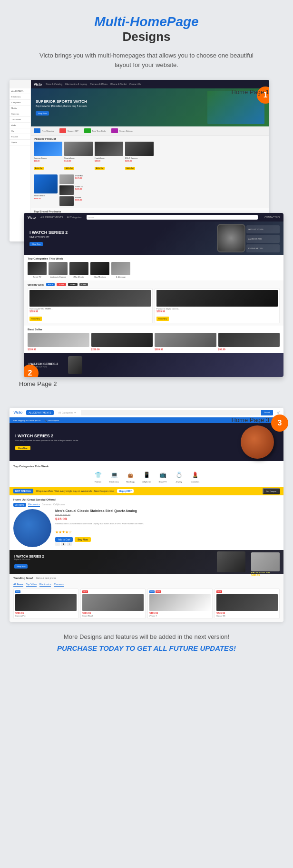 The image size is (293, 868). Describe the element at coordinates (98, 476) in the screenshot. I see `hp3-cat-item: 👕 Fashion` at that location.